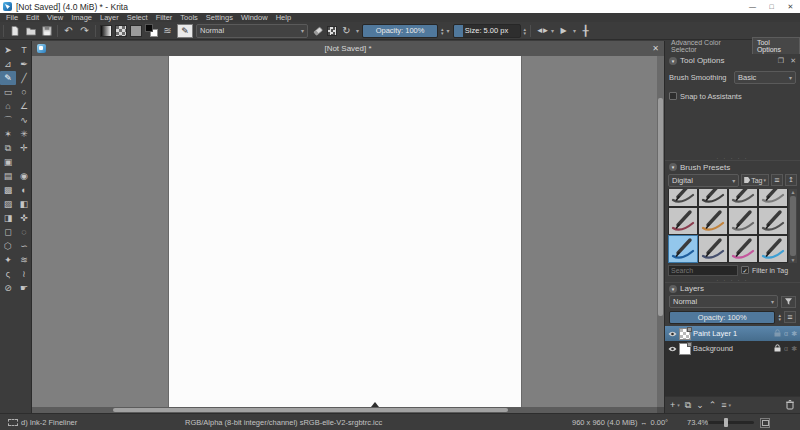 The height and width of the screenshot is (430, 800). I want to click on layer-thumbnail, so click(685, 334).